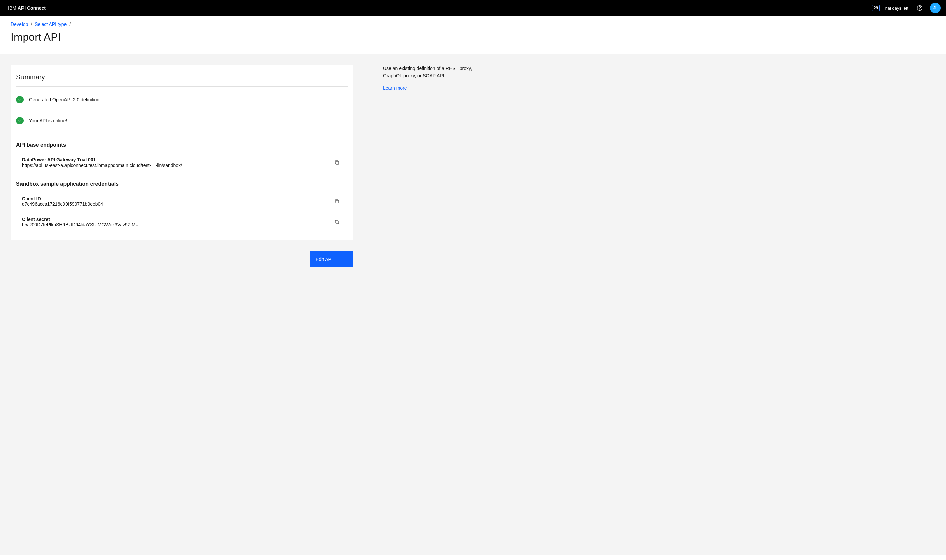  Describe the element at coordinates (337, 202) in the screenshot. I see `copy-client-id-button` at that location.